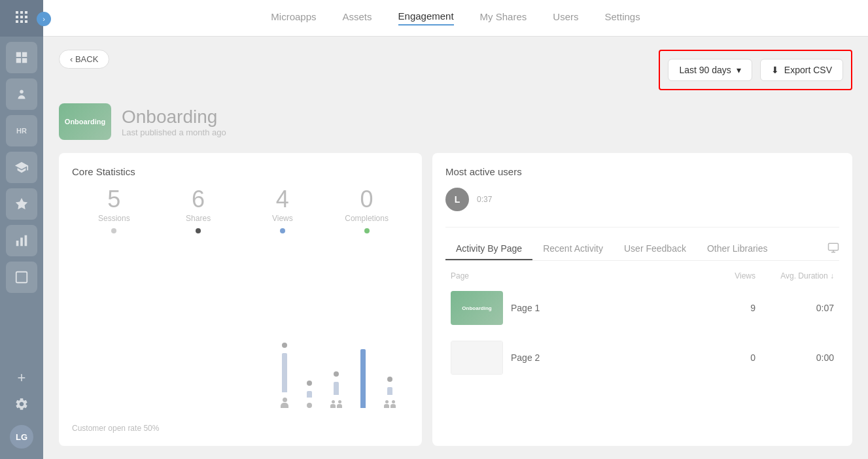 The width and height of the screenshot is (868, 459). I want to click on nav-engagement: Engagement, so click(426, 18).